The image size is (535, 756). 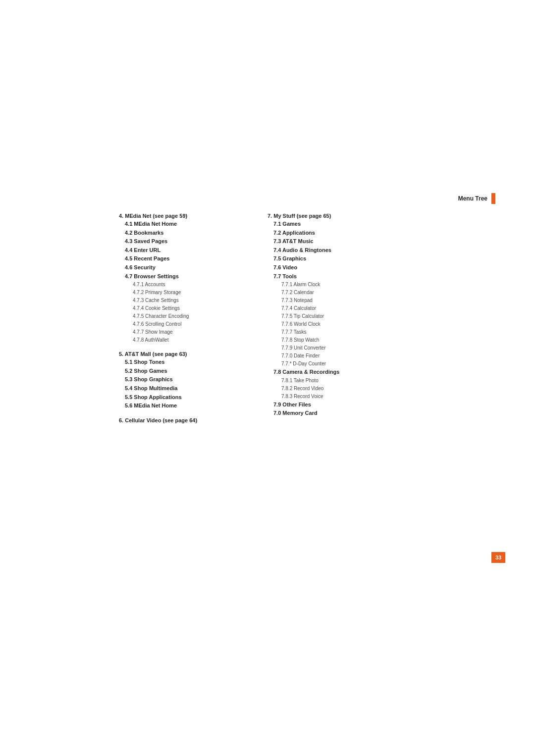 What do you see at coordinates (332, 364) in the screenshot?
I see `section7-tools-11: 7.7.* D-Day Counter` at bounding box center [332, 364].